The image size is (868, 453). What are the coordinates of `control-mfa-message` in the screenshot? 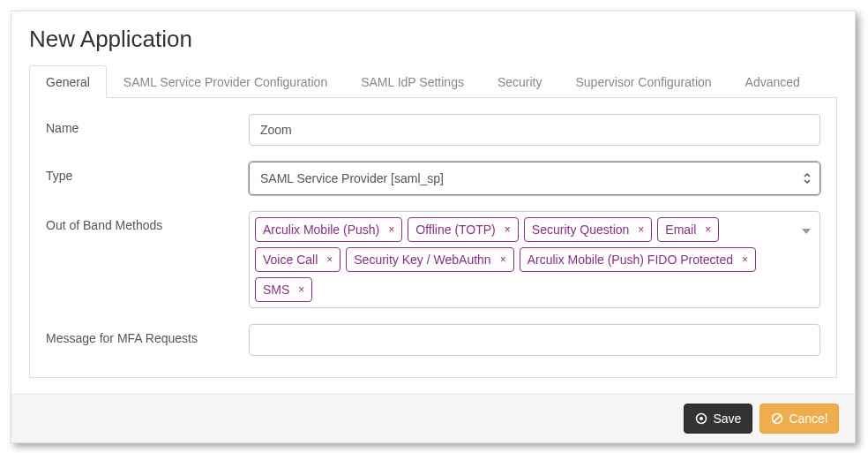 It's located at (535, 340).